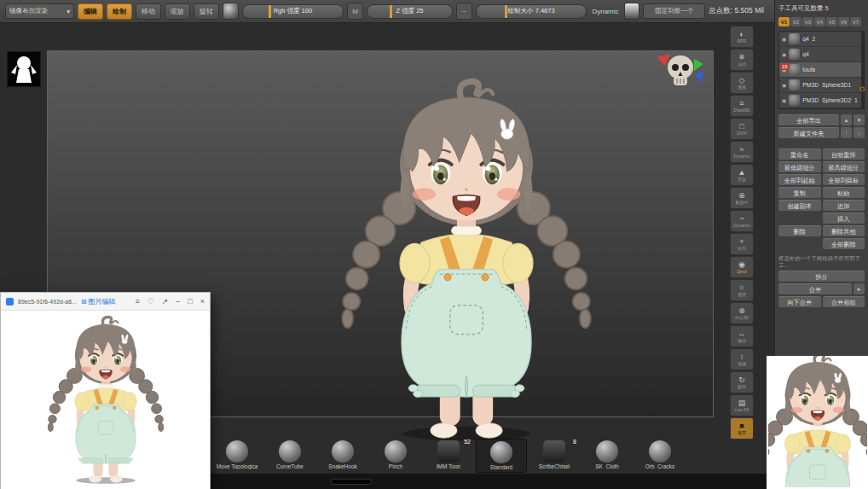  I want to click on brush-orb-cracks: Orb_Cracks, so click(660, 456).